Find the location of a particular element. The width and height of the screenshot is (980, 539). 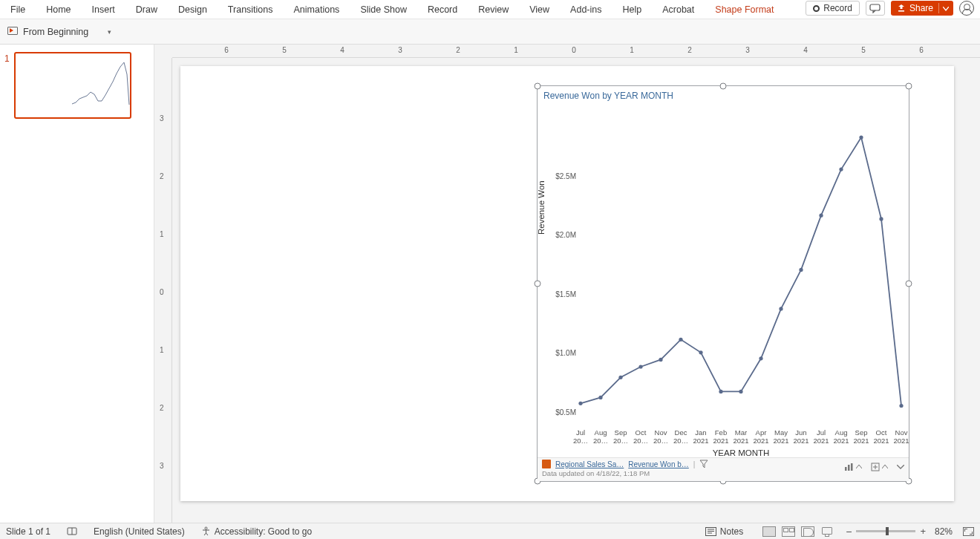

svg-text: $1.0M is located at coordinates (566, 353).